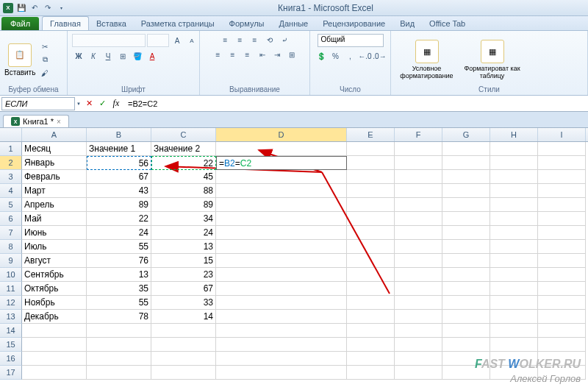 The height and width of the screenshot is (390, 588). I want to click on row-header: 4, so click(11, 191).